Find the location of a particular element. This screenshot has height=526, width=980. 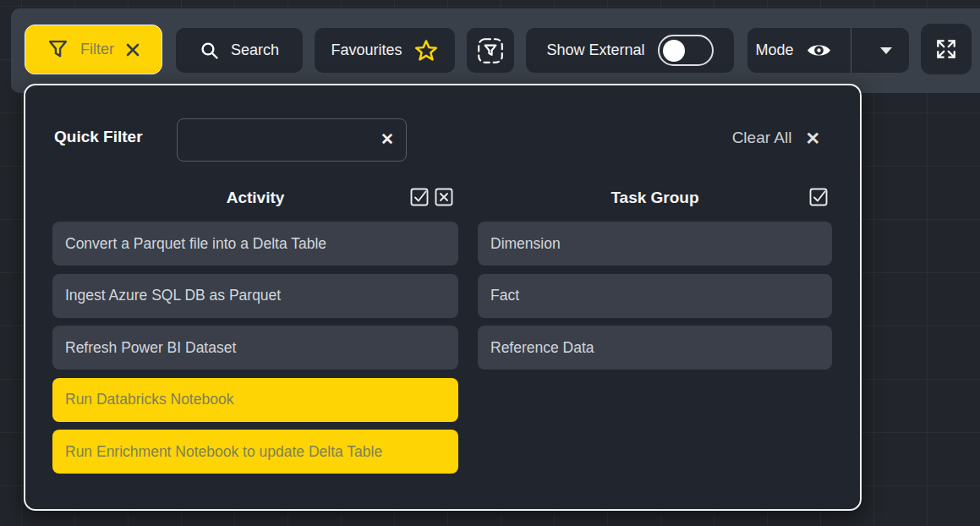

mode-main: Mode is located at coordinates (793, 51).